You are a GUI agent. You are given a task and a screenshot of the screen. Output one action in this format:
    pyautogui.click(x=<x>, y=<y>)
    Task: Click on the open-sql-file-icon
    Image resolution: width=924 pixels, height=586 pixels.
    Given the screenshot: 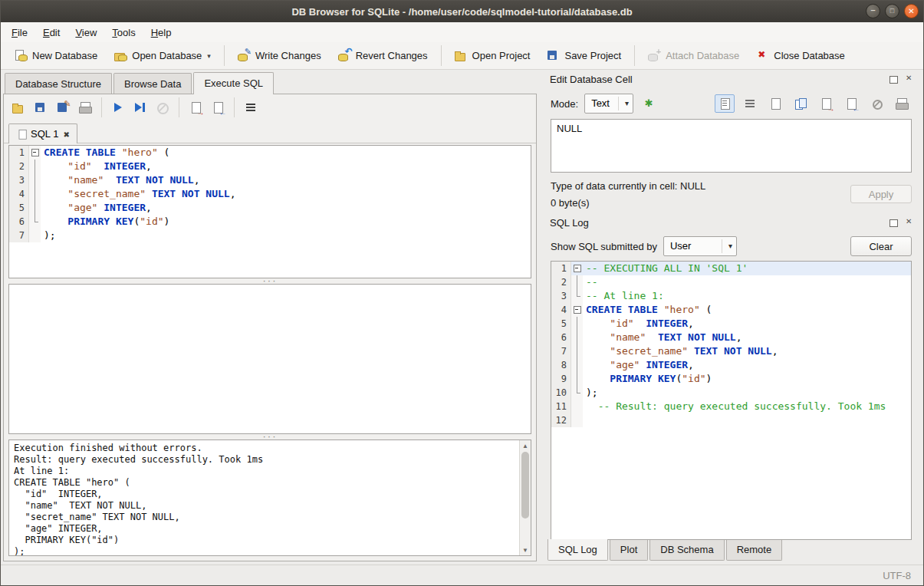 What is the action you would take?
    pyautogui.click(x=18, y=107)
    